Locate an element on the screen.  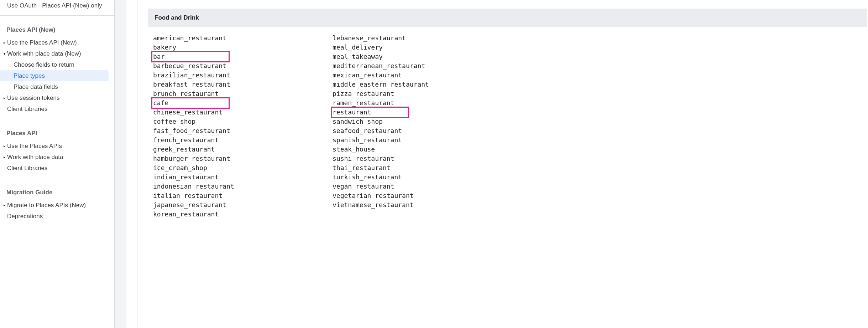
place-type-value: mexican_restaurant is located at coordinates (367, 75).